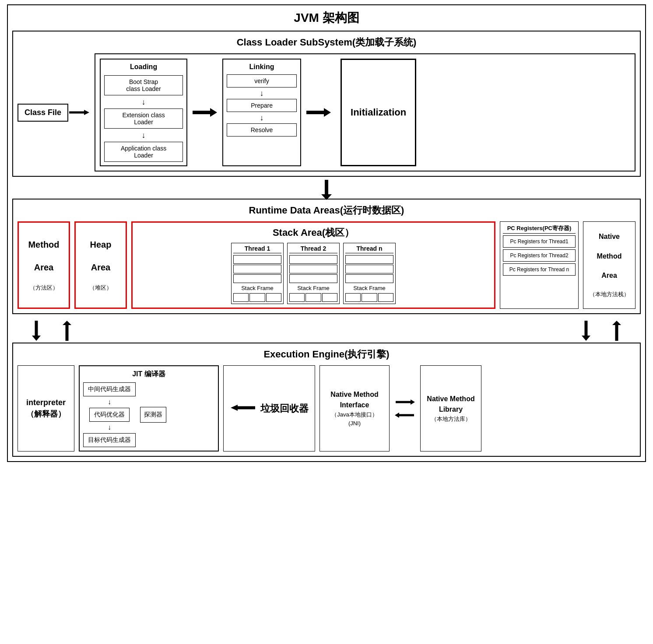 The image size is (653, 644). Describe the element at coordinates (243, 409) in the screenshot. I see `garbage-collector-label` at that location.